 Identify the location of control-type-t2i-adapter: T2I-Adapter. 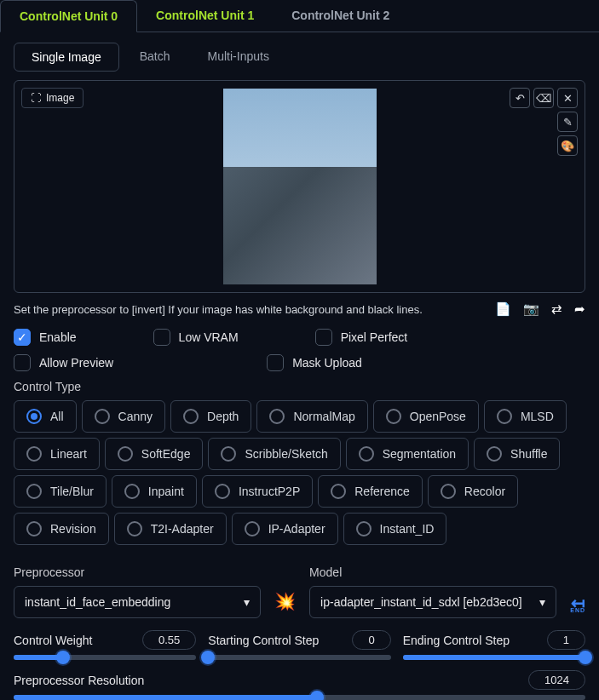
(170, 529).